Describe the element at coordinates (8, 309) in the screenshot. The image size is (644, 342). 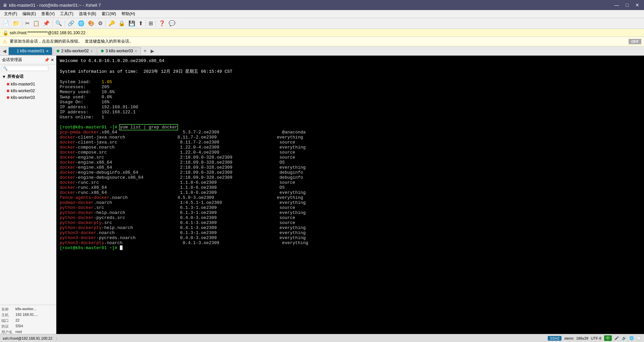
I see `info-name-label: 名称` at that location.